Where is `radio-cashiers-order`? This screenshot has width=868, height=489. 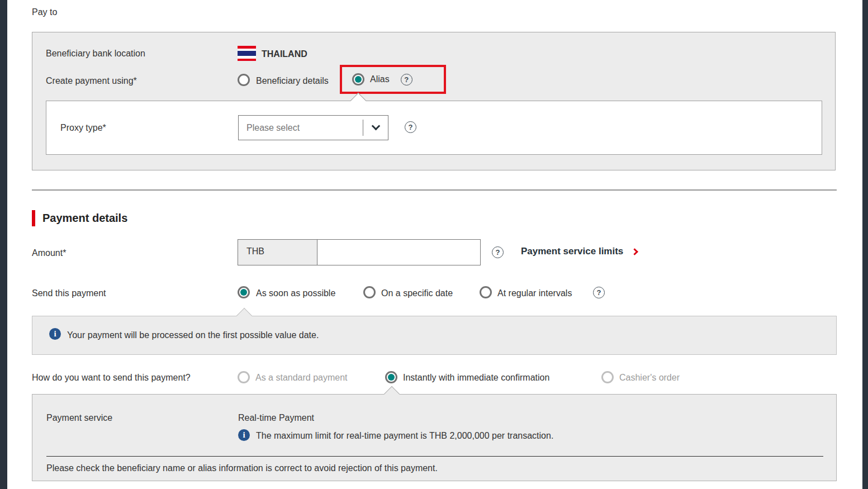
radio-cashiers-order is located at coordinates (608, 377).